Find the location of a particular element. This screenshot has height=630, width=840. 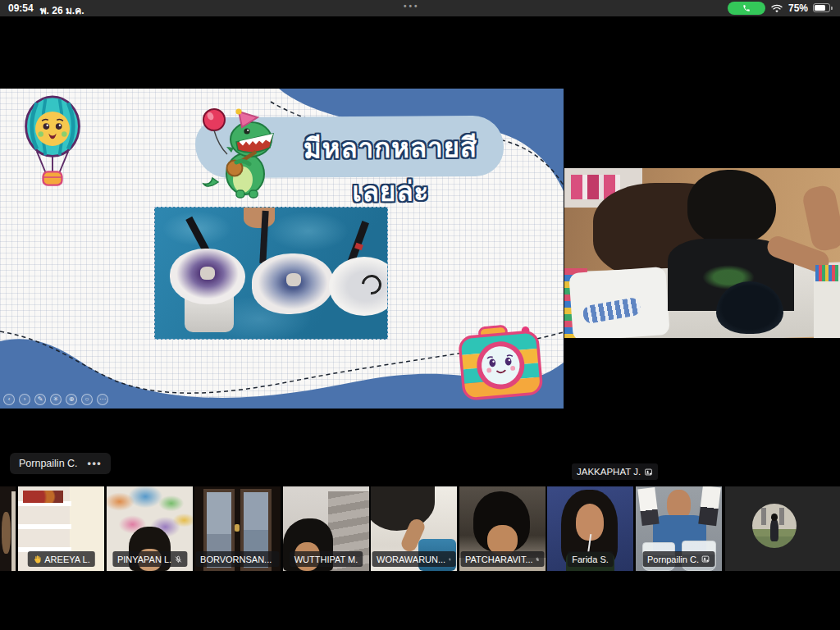

next-slide-button: › is located at coordinates (25, 399).